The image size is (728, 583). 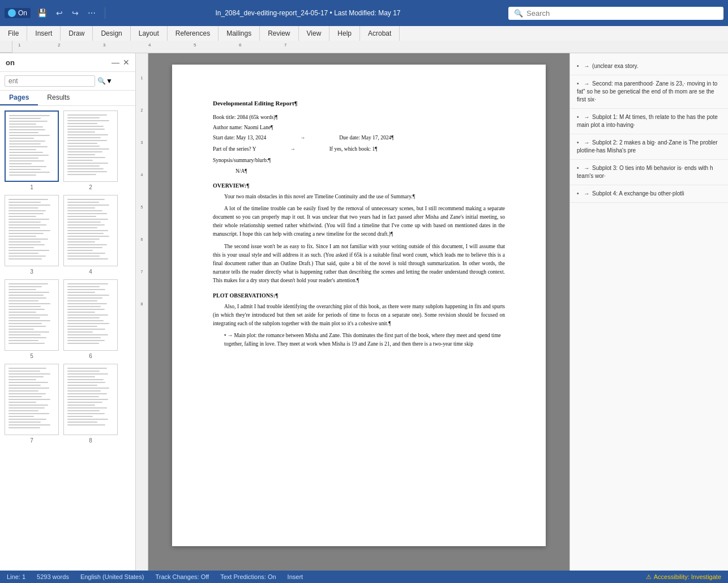 I want to click on tab-file: File, so click(x=14, y=33).